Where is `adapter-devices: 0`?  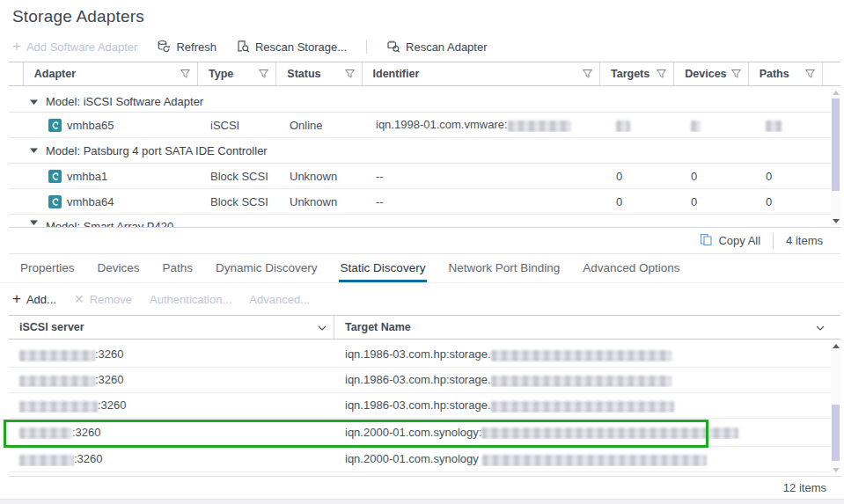 adapter-devices: 0 is located at coordinates (718, 202).